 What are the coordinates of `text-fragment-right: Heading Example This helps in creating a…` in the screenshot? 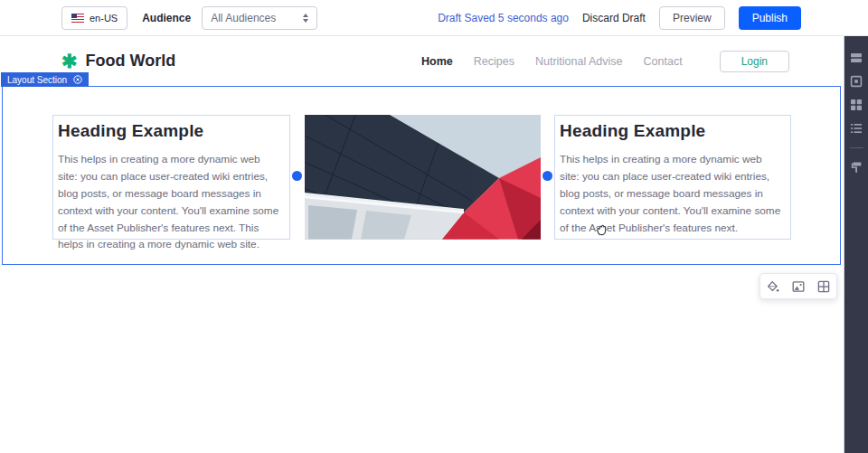 It's located at (673, 177).